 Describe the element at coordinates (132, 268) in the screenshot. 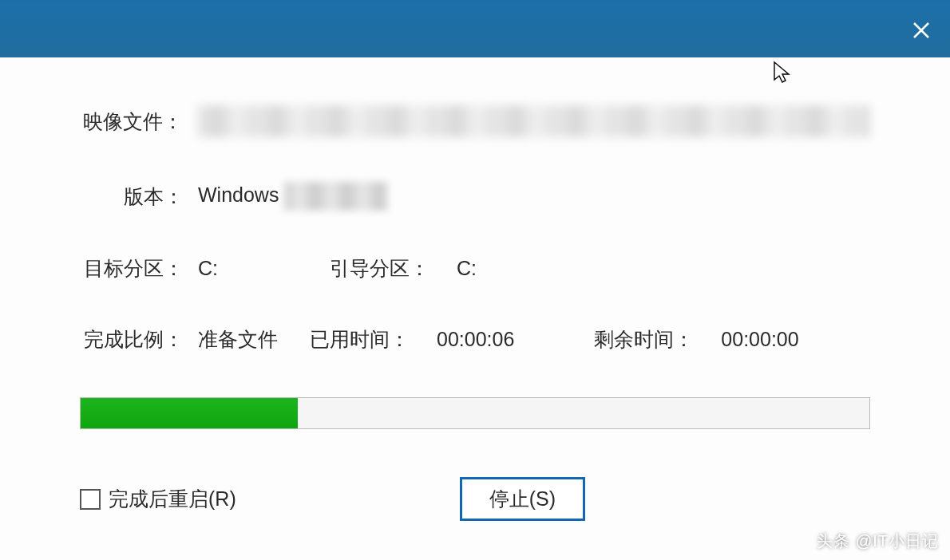

I see `target-partition-label: 目标分区：` at that location.